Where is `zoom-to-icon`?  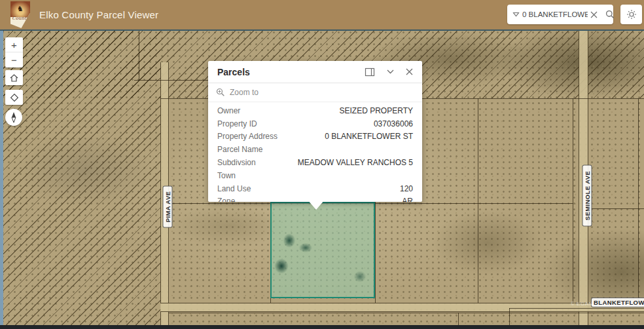 zoom-to-icon is located at coordinates (221, 92).